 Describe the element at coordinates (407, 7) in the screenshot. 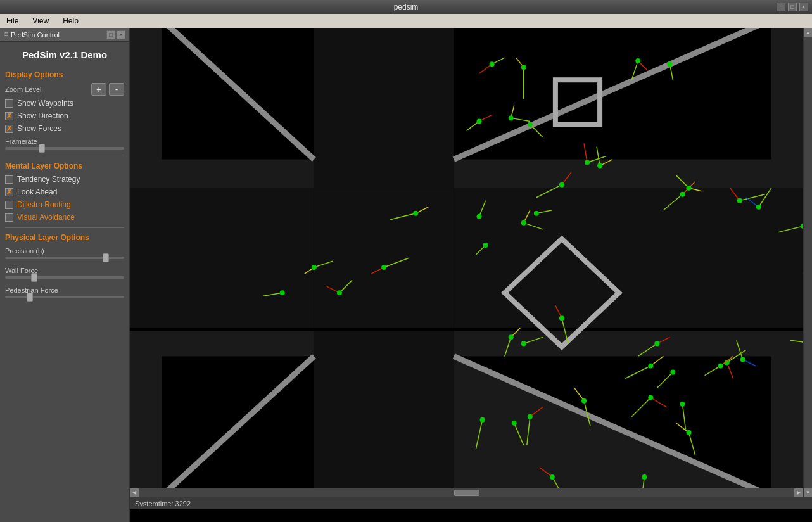

I see `app-title-text: pedsim` at that location.